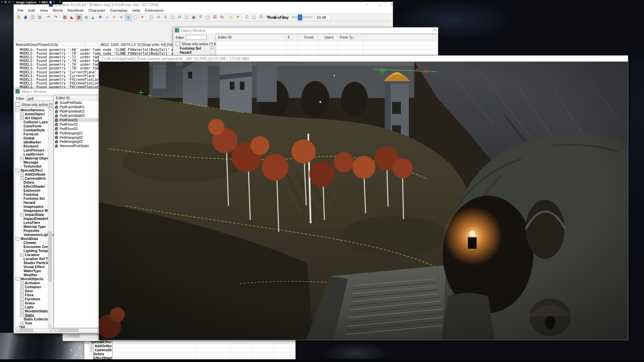 The width and height of the screenshot is (644, 362). Describe the element at coordinates (34, 315) in the screenshot. I see `tree-item-static: +Static` at that location.